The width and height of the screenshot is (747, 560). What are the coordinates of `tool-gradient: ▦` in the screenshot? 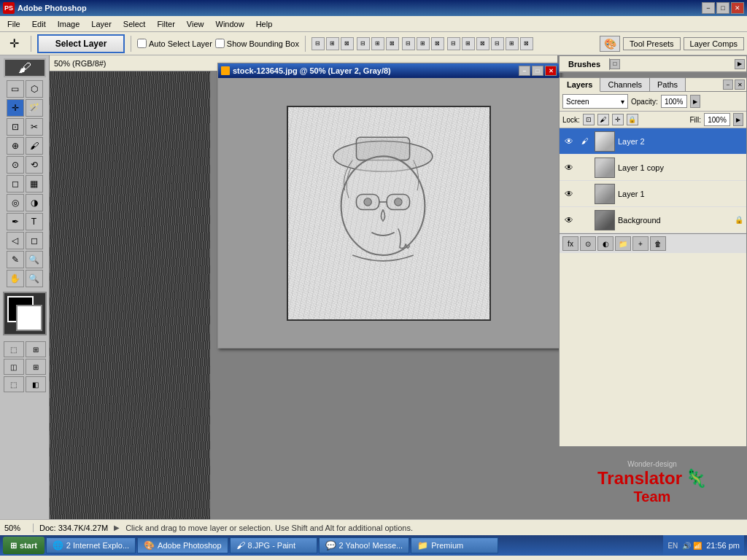 It's located at (34, 184).